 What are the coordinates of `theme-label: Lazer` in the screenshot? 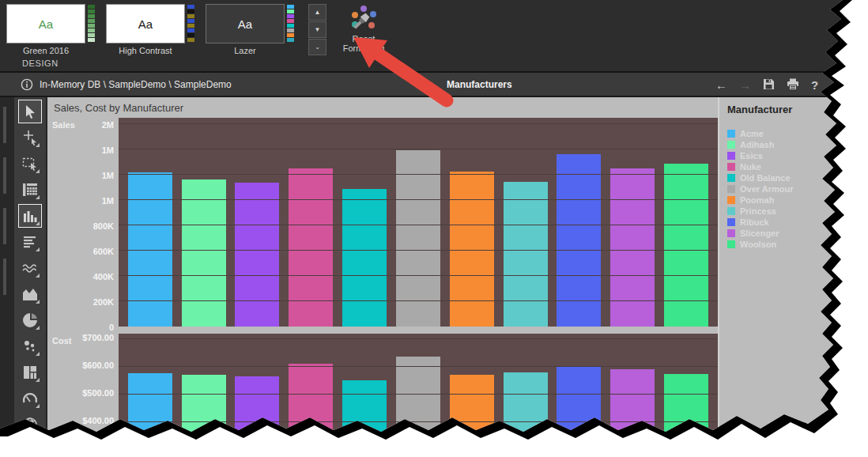 It's located at (245, 51).